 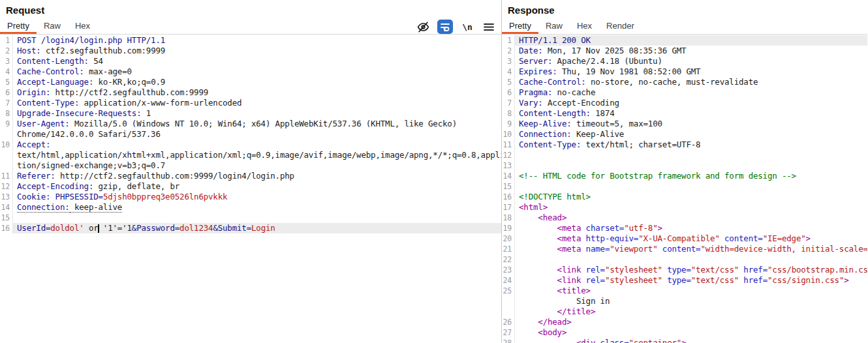 What do you see at coordinates (257, 145) in the screenshot?
I see `code-line: Accept:` at bounding box center [257, 145].